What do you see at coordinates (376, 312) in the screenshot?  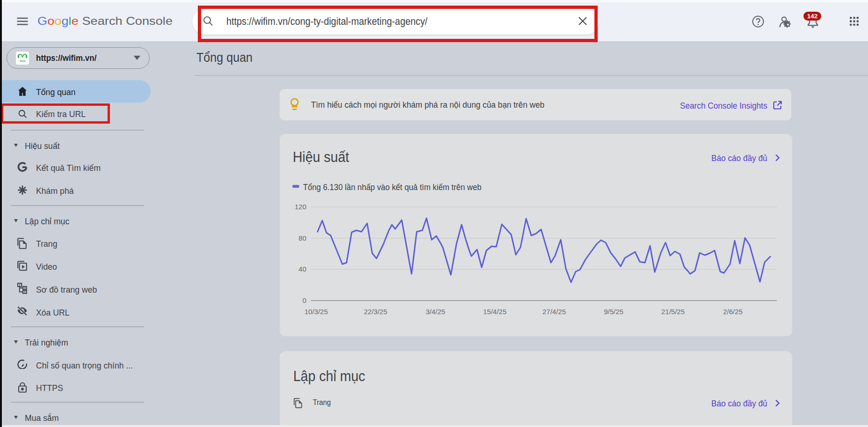 I see `svg-text: 22/3/25` at bounding box center [376, 312].